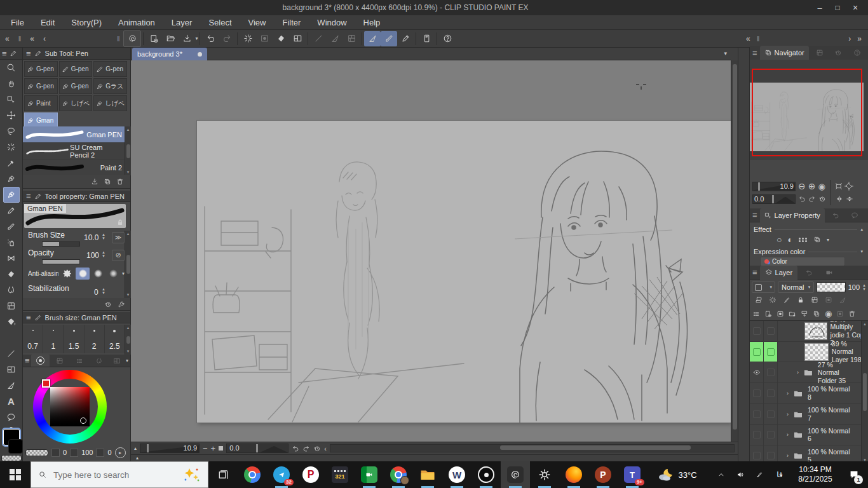  What do you see at coordinates (121, 452) in the screenshot?
I see `color-mixer-button: ▸` at bounding box center [121, 452].